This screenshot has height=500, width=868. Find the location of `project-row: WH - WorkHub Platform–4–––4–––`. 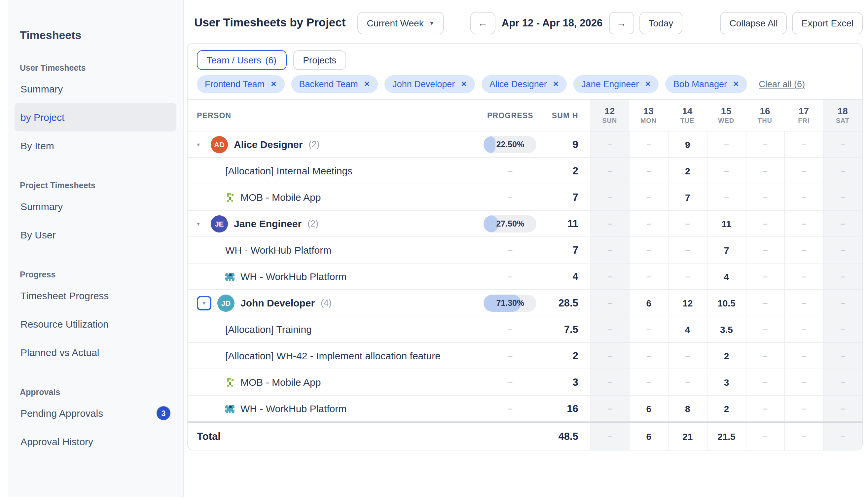

project-row: WH - WorkHub Platform–4–––4––– is located at coordinates (525, 277).